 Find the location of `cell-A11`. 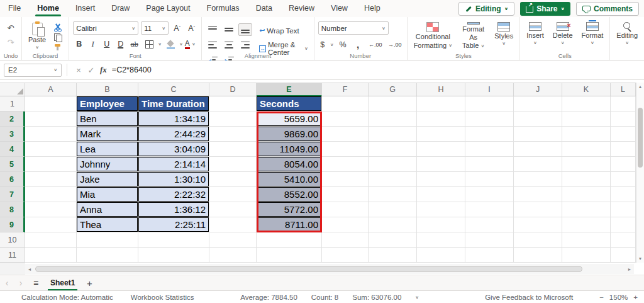

cell-A11 is located at coordinates (51, 255).